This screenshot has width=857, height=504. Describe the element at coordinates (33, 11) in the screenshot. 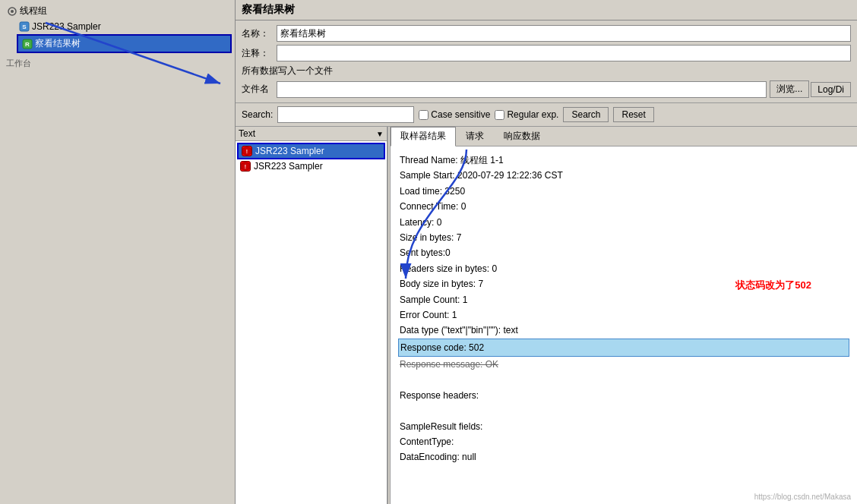

I see `thread-group-label: 线程组` at that location.